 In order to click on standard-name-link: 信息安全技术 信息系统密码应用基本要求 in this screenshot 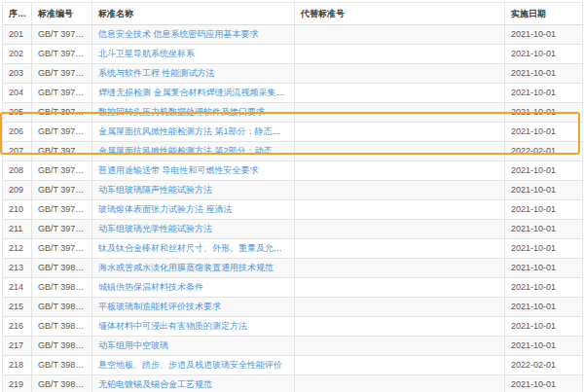, I will do `click(179, 34)`.